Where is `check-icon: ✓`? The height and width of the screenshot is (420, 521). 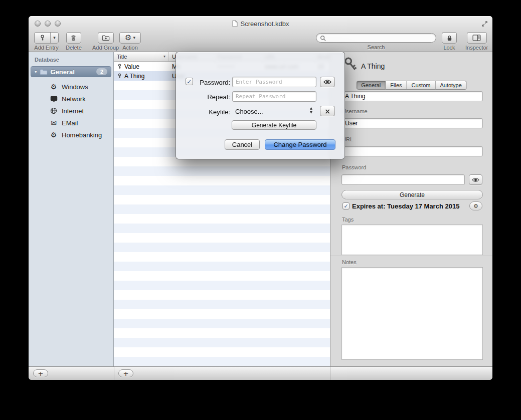
check-icon: ✓ is located at coordinates (346, 206).